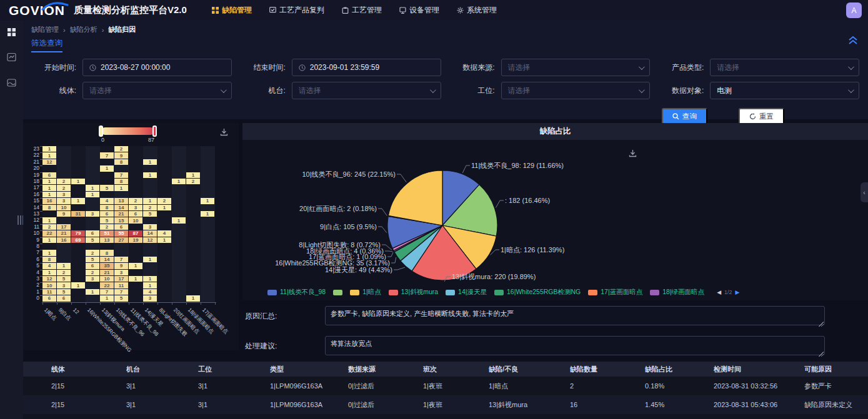 The height and width of the screenshot is (419, 868). Describe the element at coordinates (340, 245) in the screenshot. I see `pie-label: 8|Light切图失败: 8 (0.72%)` at that location.